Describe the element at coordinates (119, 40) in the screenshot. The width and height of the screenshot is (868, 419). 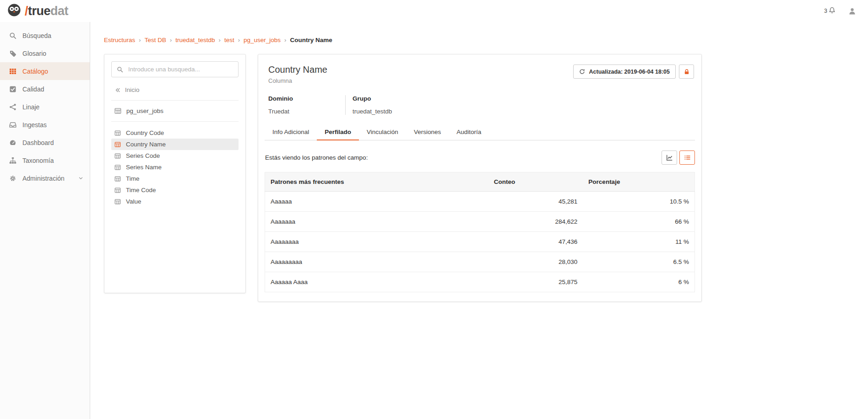
I see `breadcrumb-link-estructuras: Estructuras` at that location.